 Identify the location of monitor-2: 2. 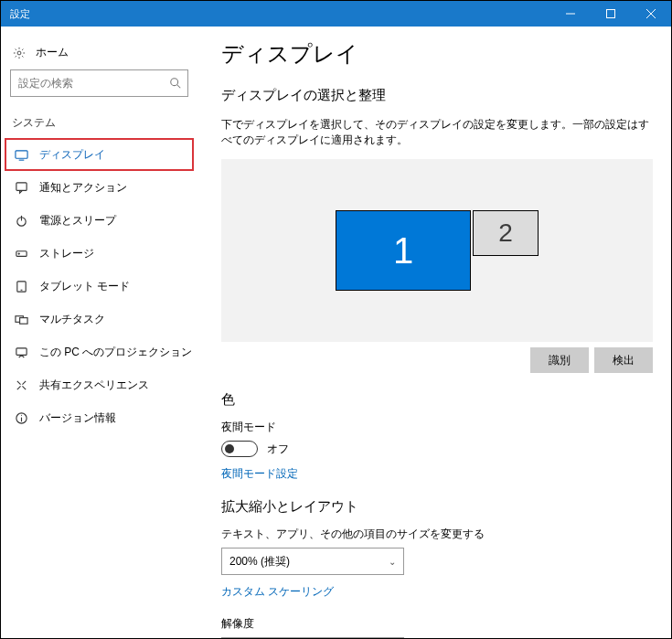
(506, 233).